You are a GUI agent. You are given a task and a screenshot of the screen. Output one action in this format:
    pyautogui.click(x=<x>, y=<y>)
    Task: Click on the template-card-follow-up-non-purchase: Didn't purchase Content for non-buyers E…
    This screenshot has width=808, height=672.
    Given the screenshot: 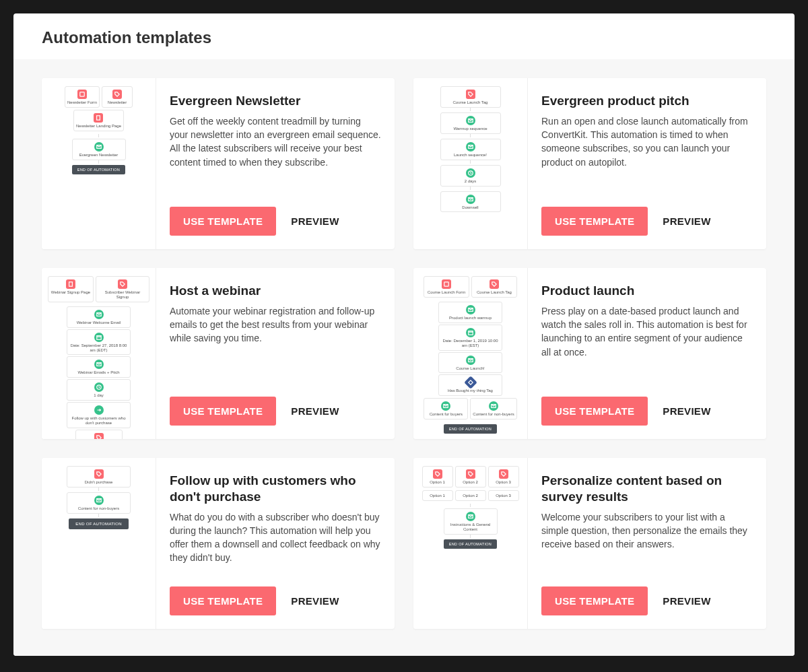 What is the action you would take?
    pyautogui.click(x=218, y=543)
    